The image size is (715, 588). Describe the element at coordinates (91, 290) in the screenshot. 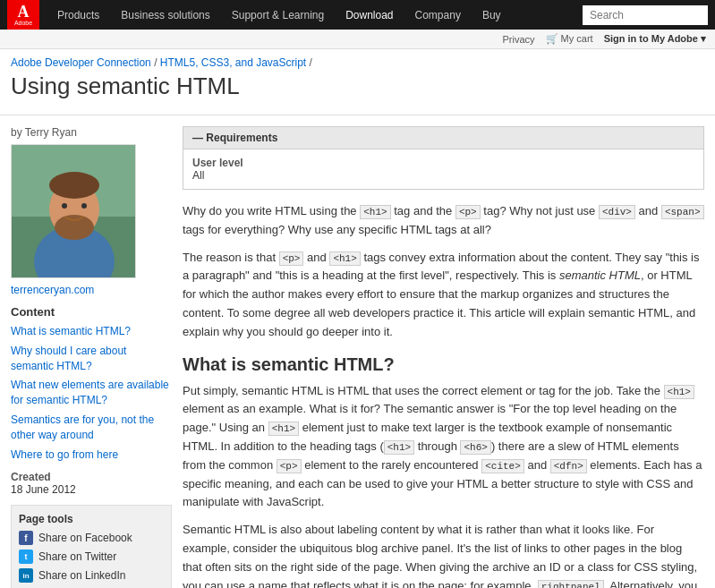

I see `author-website-link: terrenceryan.com` at that location.